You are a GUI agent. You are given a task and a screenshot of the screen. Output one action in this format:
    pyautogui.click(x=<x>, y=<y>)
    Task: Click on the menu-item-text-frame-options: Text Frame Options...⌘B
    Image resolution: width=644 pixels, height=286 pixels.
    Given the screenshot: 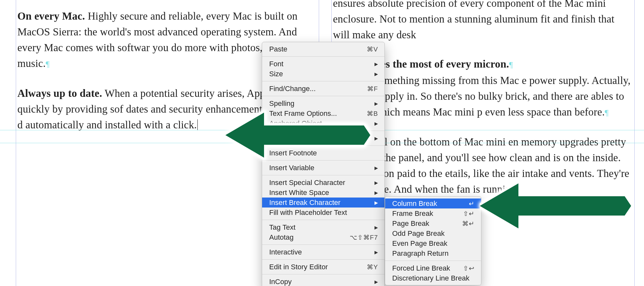 What is the action you would take?
    pyautogui.click(x=323, y=113)
    